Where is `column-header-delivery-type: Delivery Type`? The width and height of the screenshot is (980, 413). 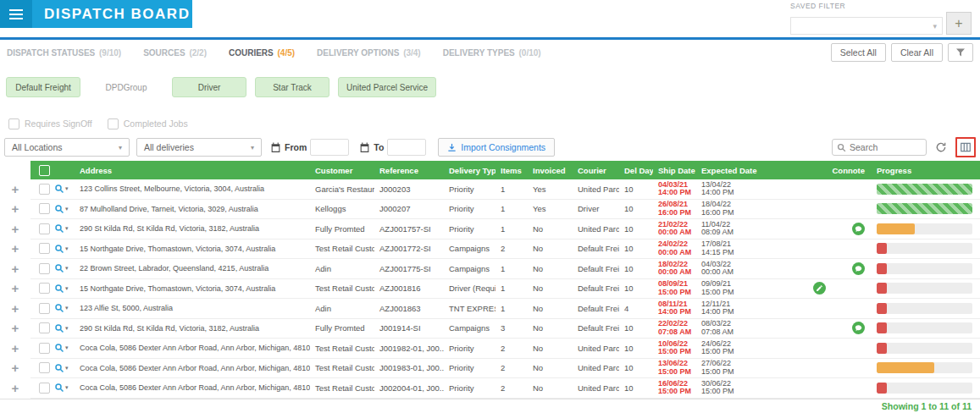
column-header-delivery-type: Delivery Type is located at coordinates (469, 170).